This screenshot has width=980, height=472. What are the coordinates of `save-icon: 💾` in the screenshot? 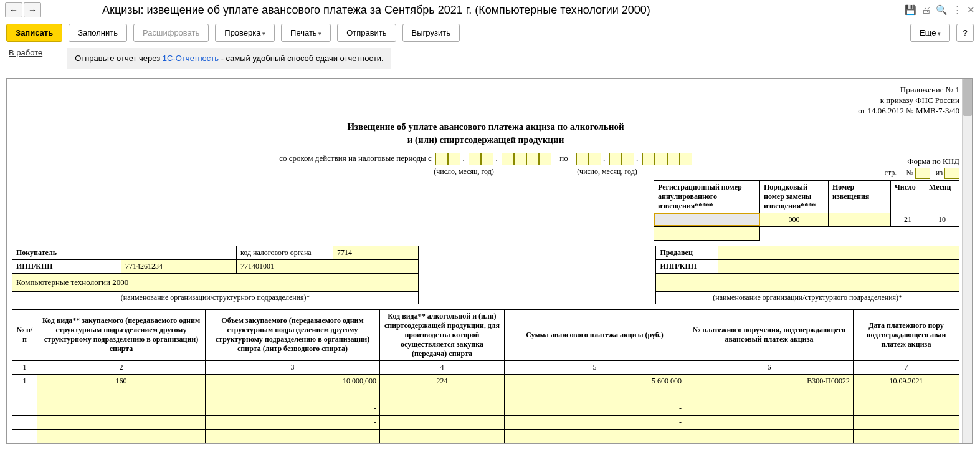 It's located at (911, 10).